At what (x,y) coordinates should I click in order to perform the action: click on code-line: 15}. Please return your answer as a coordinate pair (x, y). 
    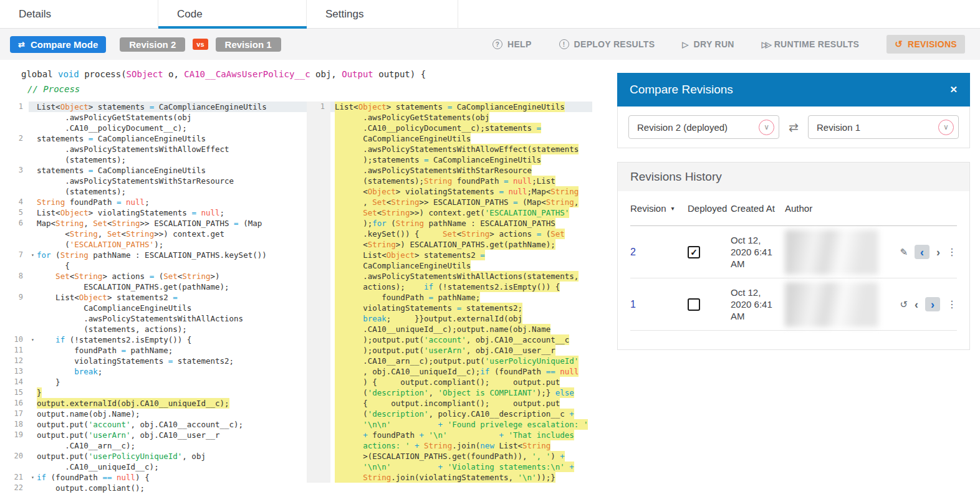
    Looking at the image, I should click on (153, 392).